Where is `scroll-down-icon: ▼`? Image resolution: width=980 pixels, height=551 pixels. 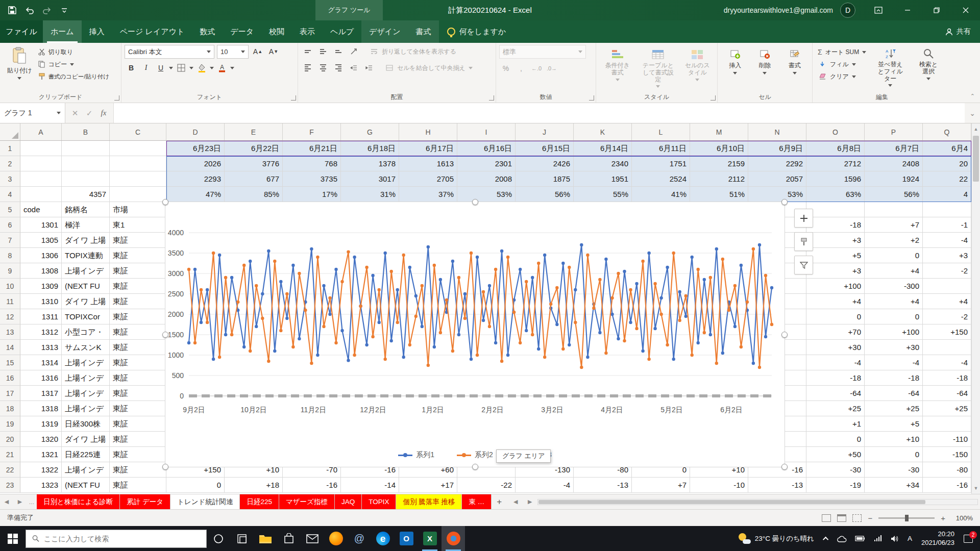
scroll-down-icon: ▼ is located at coordinates (976, 488).